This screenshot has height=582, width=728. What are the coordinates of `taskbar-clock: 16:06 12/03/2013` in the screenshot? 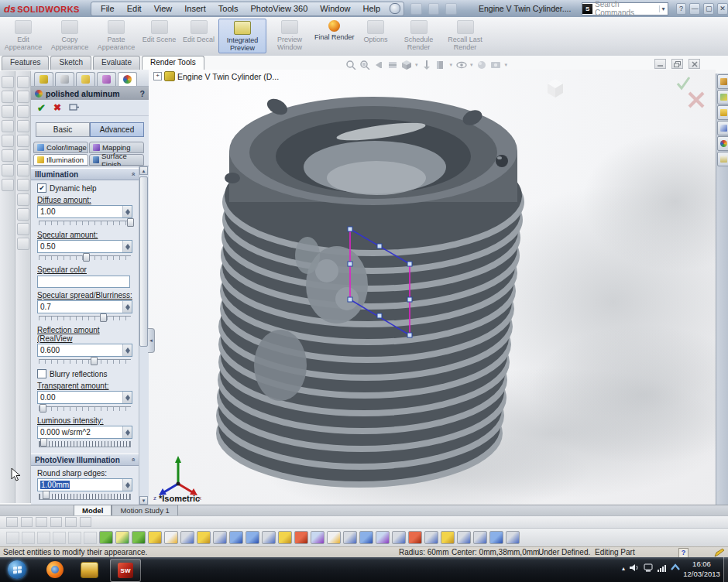 It's located at (702, 570).